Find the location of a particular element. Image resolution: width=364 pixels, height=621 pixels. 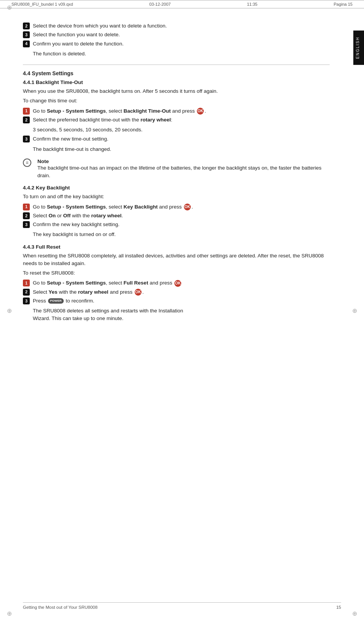

section-4-4-3-para1: When resetting the SRU8008 completely, a… is located at coordinates (176, 260).